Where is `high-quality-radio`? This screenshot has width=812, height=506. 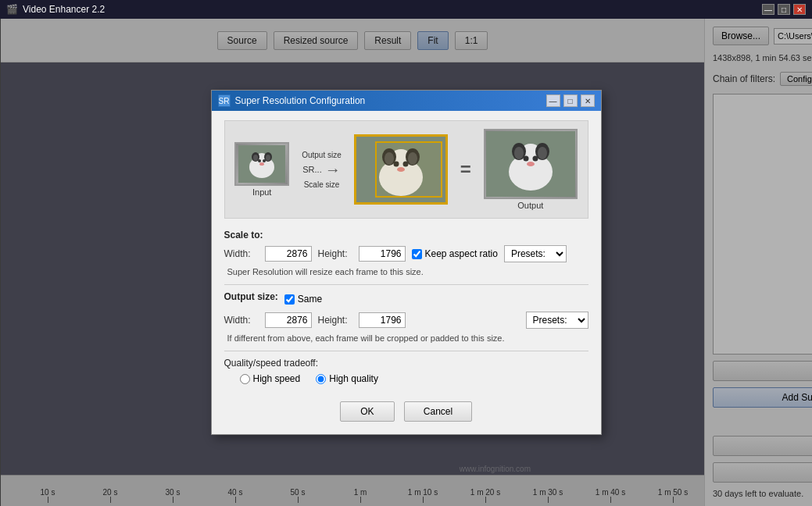
high-quality-radio is located at coordinates (320, 380).